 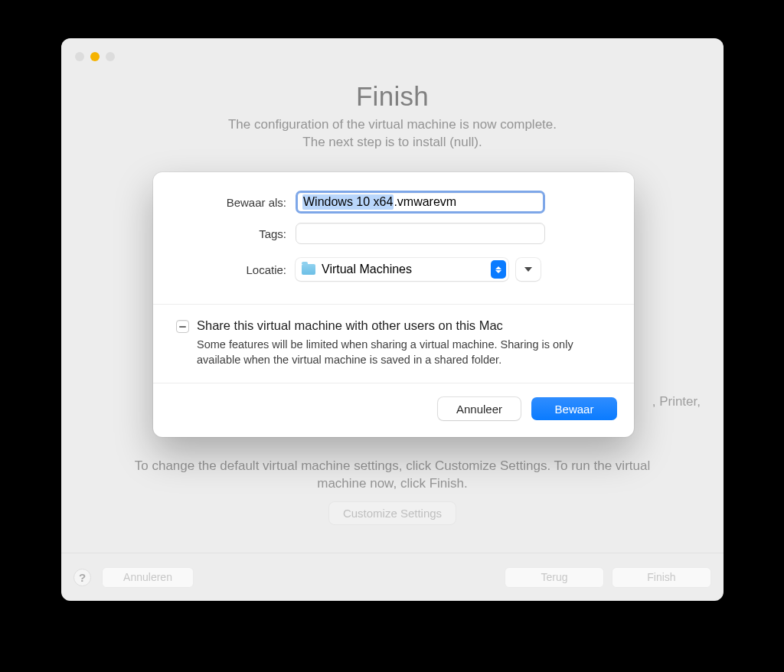 I want to click on share-vm-checkbox, so click(x=182, y=326).